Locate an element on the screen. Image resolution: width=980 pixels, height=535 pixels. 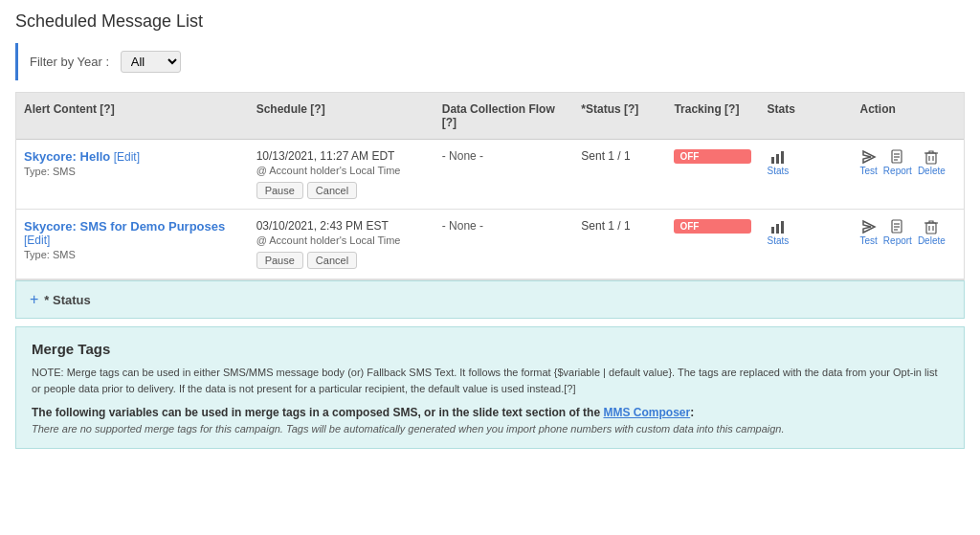
status-legend-text: * Status is located at coordinates (67, 301).